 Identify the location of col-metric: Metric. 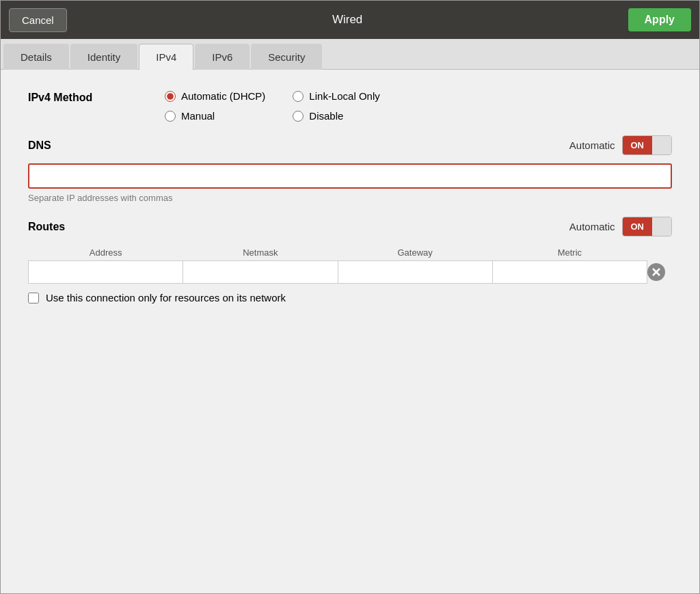
(569, 253).